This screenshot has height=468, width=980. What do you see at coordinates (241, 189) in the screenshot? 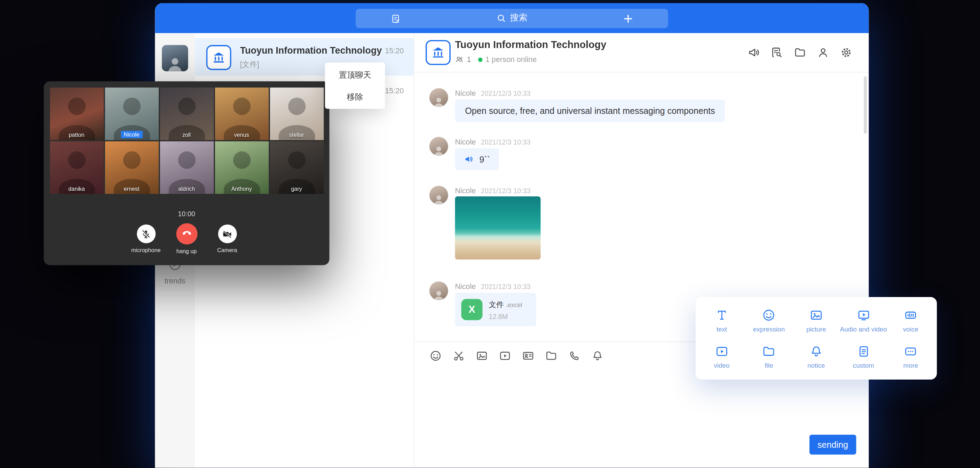
I see `participant-name: Anthony` at bounding box center [241, 189].